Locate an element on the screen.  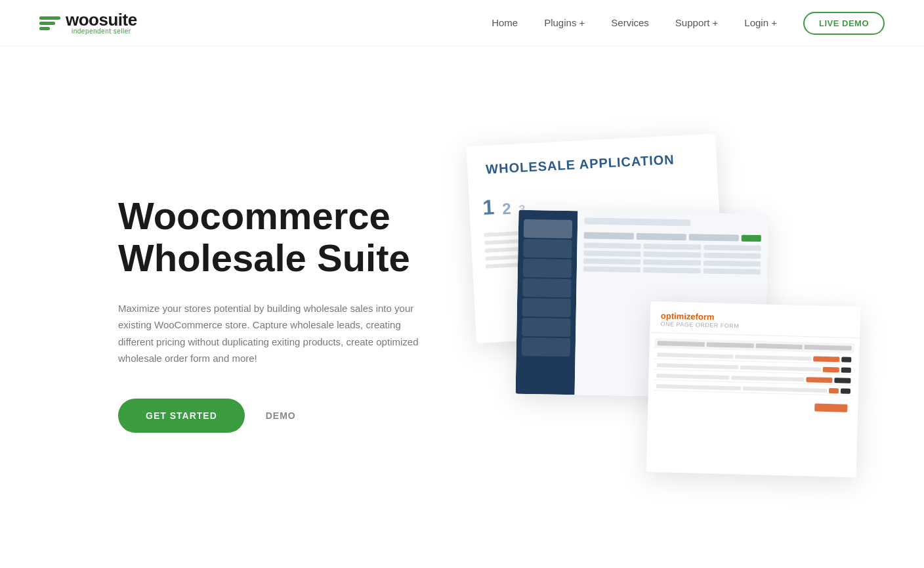
nav-link-home: Home is located at coordinates (505, 22).